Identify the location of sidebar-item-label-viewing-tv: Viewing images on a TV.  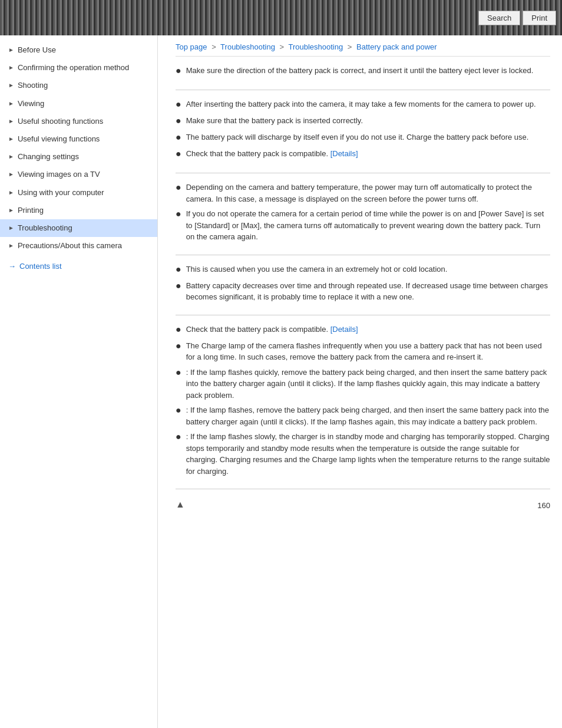
(85, 174).